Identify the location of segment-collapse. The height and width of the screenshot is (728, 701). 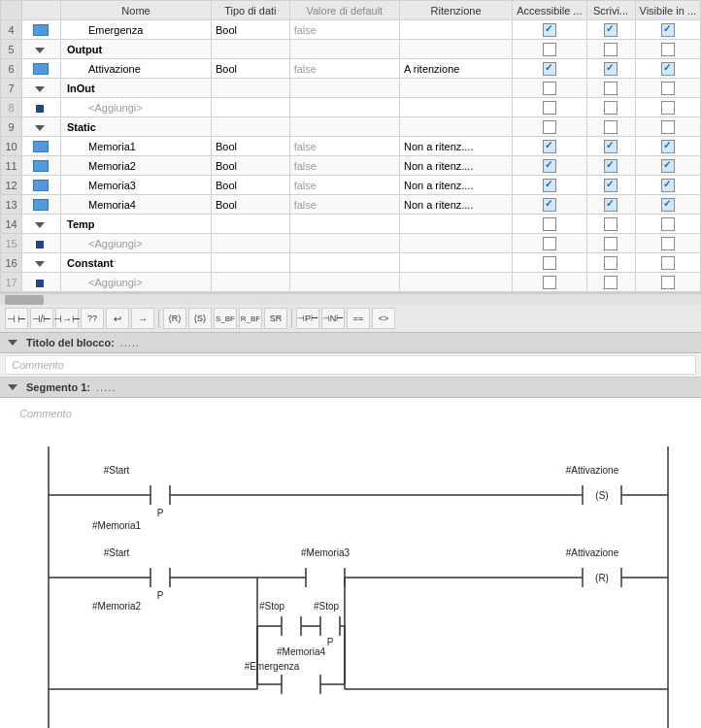
(13, 387).